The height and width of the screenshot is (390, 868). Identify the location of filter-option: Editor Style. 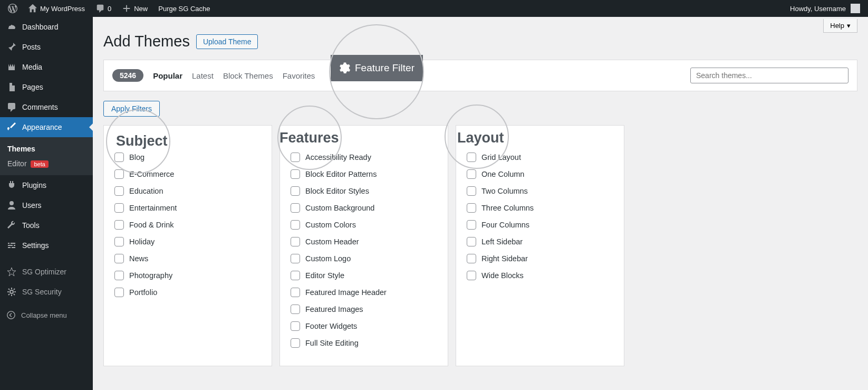
(364, 275).